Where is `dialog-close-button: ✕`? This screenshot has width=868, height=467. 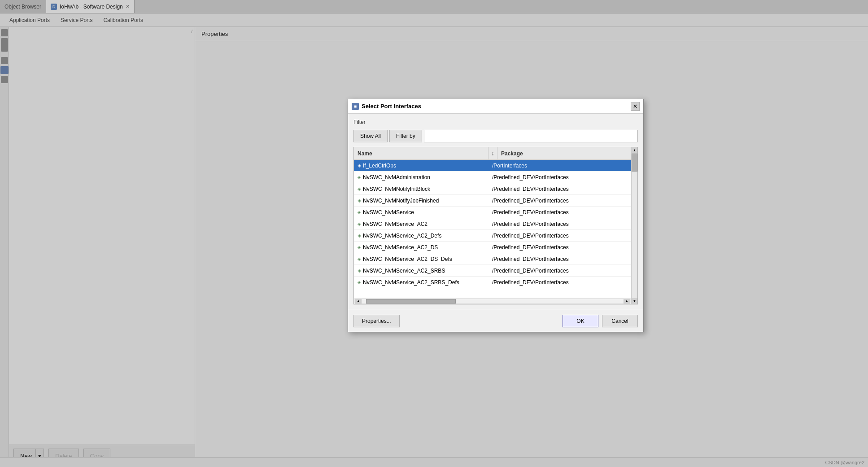
dialog-close-button: ✕ is located at coordinates (635, 106).